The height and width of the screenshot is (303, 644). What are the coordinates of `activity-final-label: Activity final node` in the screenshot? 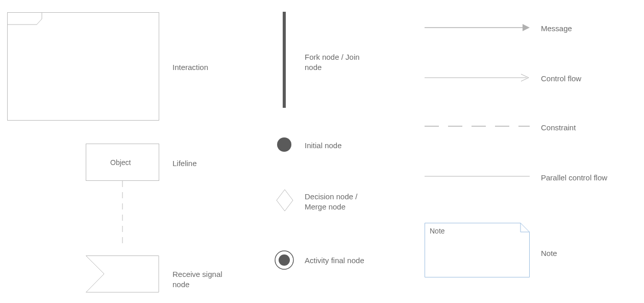 It's located at (335, 261).